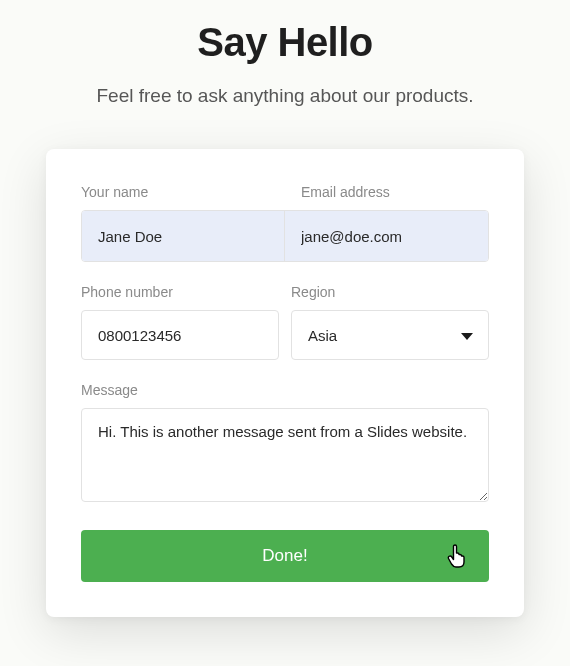  I want to click on region-label: Region, so click(390, 292).